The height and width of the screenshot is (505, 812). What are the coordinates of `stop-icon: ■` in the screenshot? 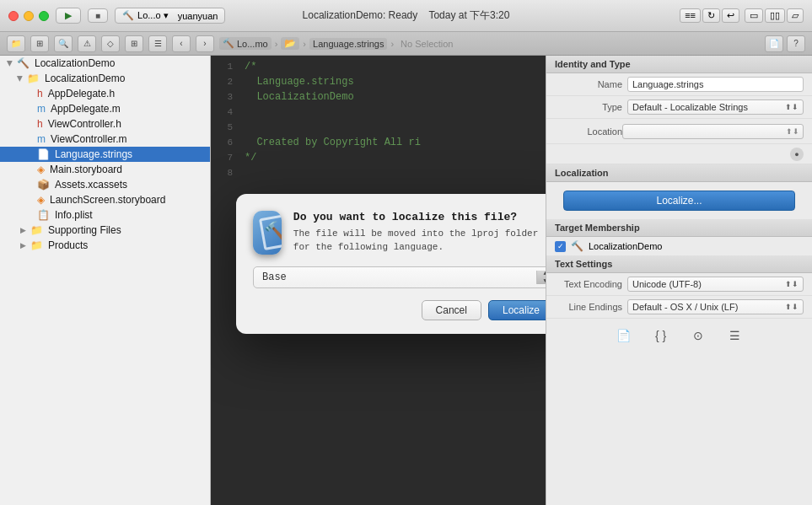 It's located at (98, 15).